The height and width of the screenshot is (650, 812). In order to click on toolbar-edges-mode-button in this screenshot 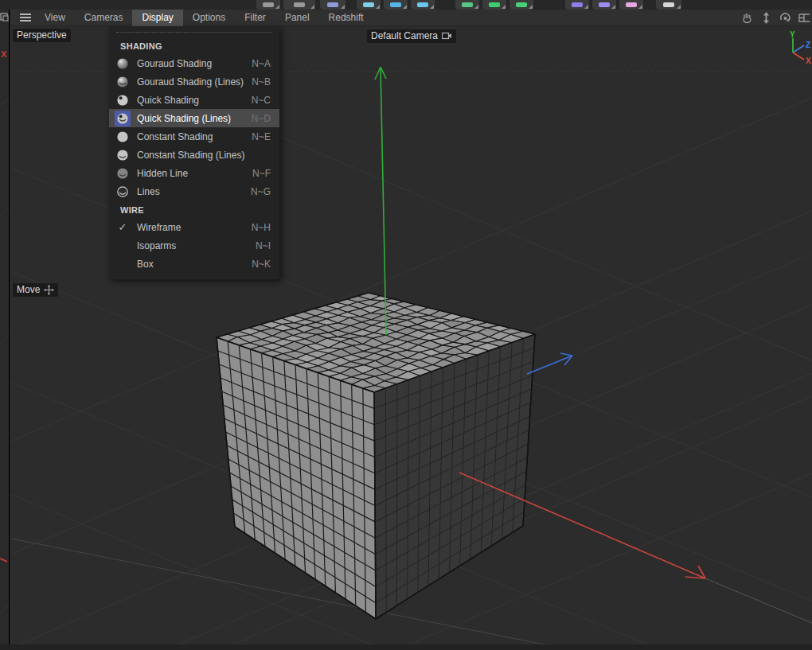, I will do `click(494, 5)`.